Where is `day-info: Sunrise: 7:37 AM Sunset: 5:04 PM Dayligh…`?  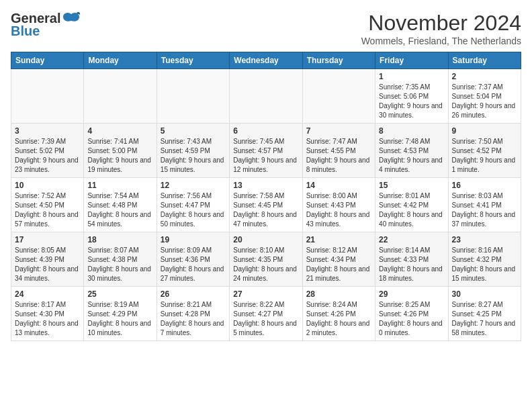 day-info: Sunrise: 7:37 AM Sunset: 5:04 PM Dayligh… is located at coordinates (485, 101).